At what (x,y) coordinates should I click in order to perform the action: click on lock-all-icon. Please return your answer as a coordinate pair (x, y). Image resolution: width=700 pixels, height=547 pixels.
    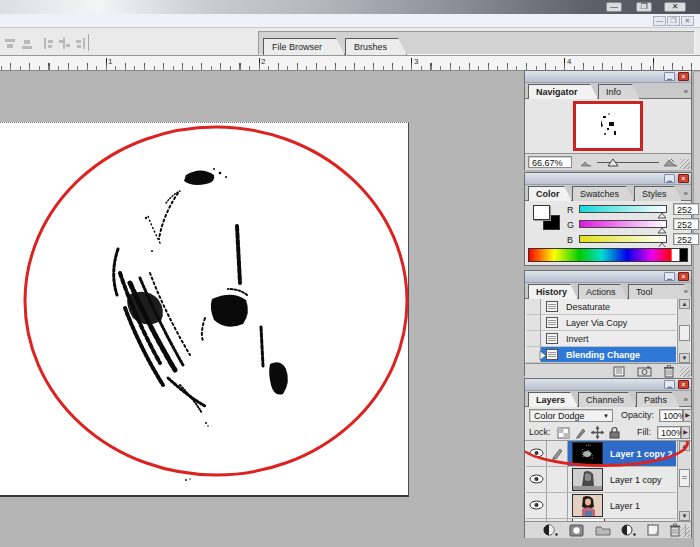
    Looking at the image, I should click on (614, 432).